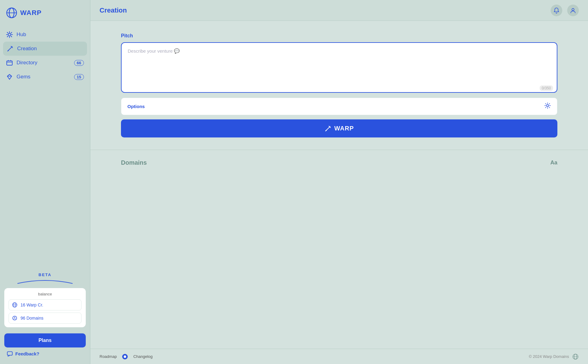  Describe the element at coordinates (548, 107) in the screenshot. I see `gear-icon` at that location.